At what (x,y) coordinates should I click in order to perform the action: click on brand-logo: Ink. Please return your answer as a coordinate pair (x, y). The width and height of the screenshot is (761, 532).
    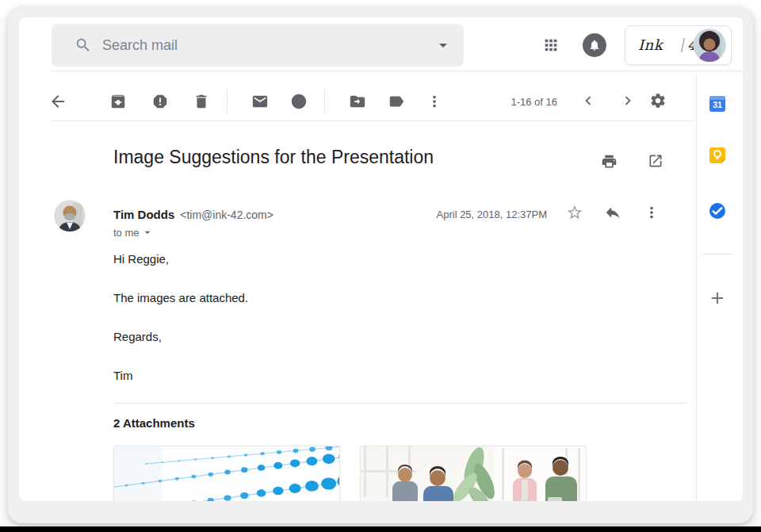
    Looking at the image, I should click on (650, 45).